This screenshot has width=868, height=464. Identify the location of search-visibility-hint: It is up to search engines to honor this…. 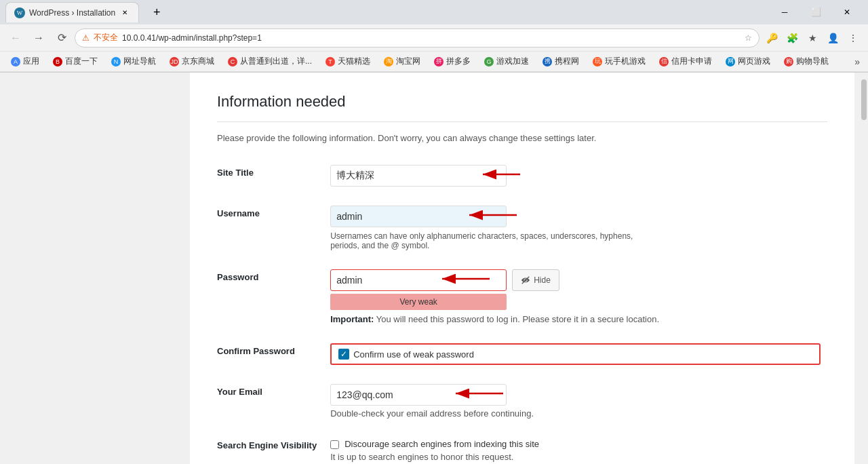
(575, 457).